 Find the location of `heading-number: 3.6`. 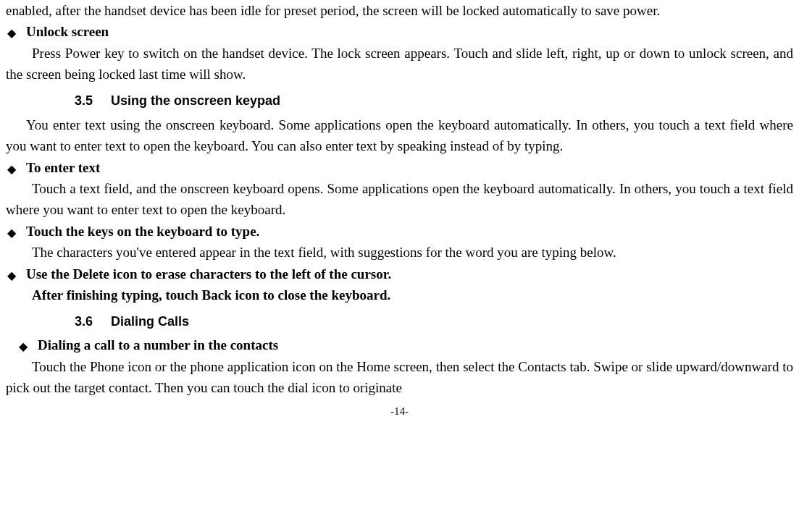

heading-number: 3.6 is located at coordinates (91, 322).